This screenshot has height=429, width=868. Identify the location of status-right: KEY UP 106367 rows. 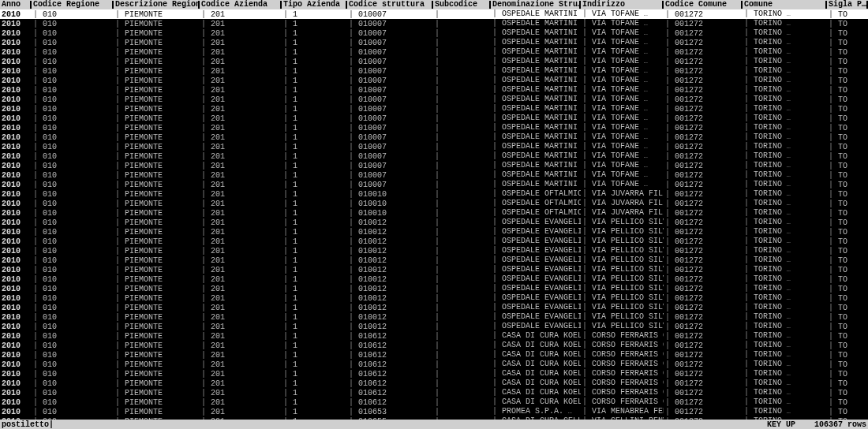
(817, 424).